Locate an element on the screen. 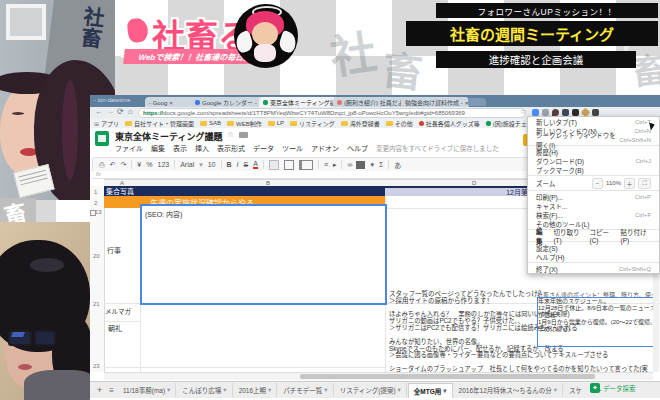 The height and width of the screenshot is (400, 660). row-23-header: 23 is located at coordinates (96, 366).